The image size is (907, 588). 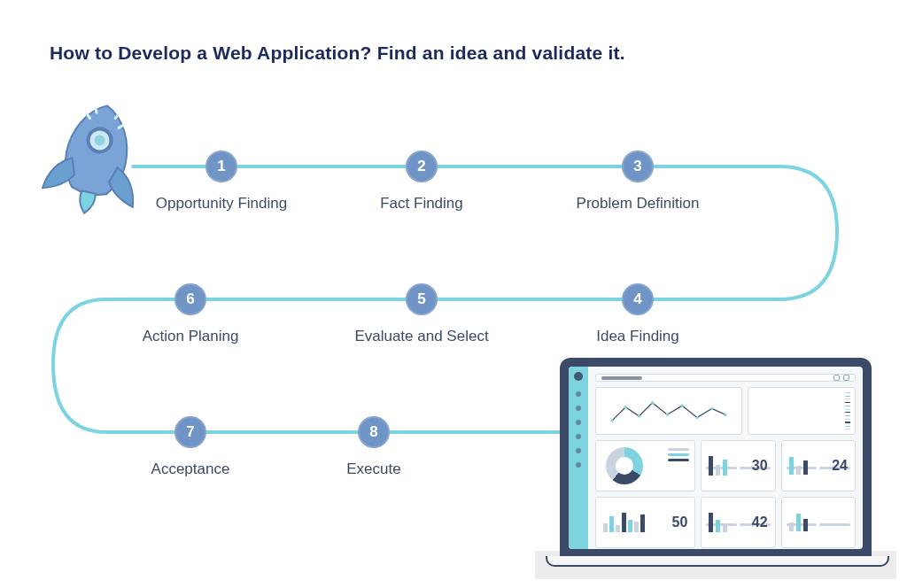 I want to click on step-badge: 8, so click(x=374, y=432).